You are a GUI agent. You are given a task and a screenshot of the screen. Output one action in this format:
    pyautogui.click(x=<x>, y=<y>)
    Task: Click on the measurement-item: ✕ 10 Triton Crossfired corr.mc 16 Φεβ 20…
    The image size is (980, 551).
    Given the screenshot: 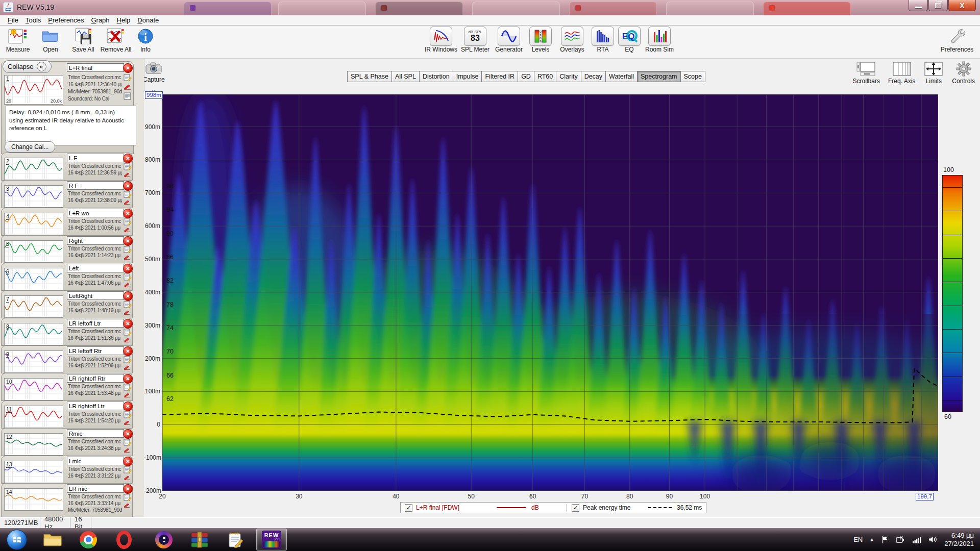 What is the action you would take?
    pyautogui.click(x=67, y=387)
    